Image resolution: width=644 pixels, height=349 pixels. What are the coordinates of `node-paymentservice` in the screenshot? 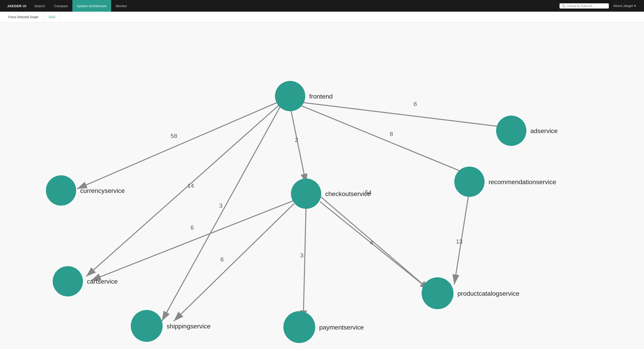 It's located at (300, 327).